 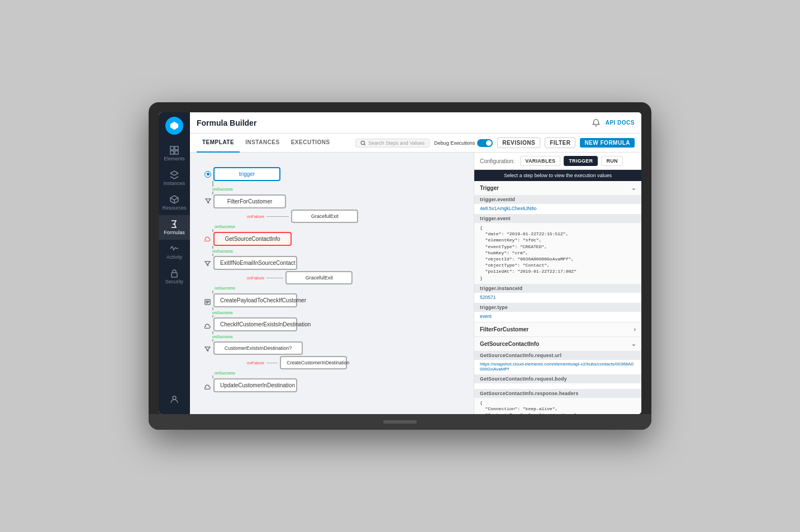 What do you see at coordinates (263, 143) in the screenshot?
I see `tab-instances: INSTANCES` at bounding box center [263, 143].